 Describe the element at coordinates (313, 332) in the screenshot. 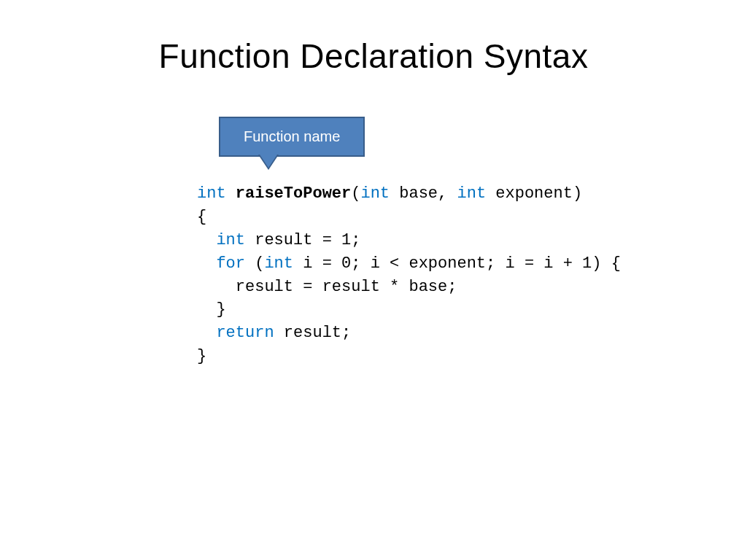

I see `code-text: result;` at that location.